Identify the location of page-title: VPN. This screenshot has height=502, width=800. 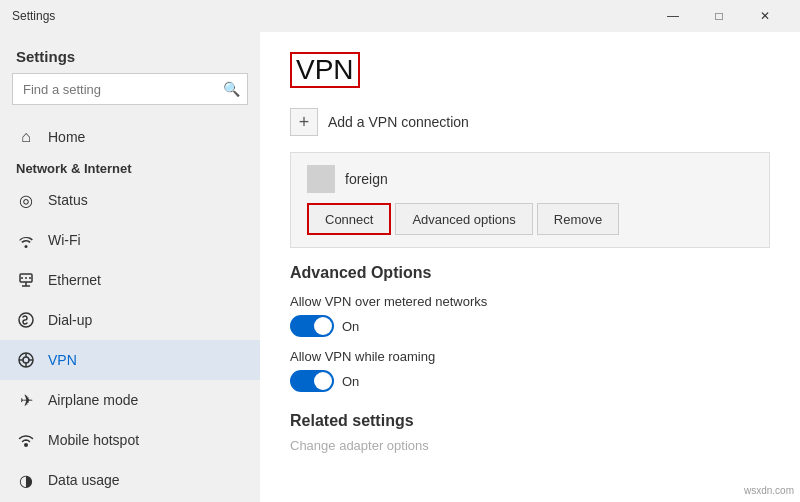
(325, 70).